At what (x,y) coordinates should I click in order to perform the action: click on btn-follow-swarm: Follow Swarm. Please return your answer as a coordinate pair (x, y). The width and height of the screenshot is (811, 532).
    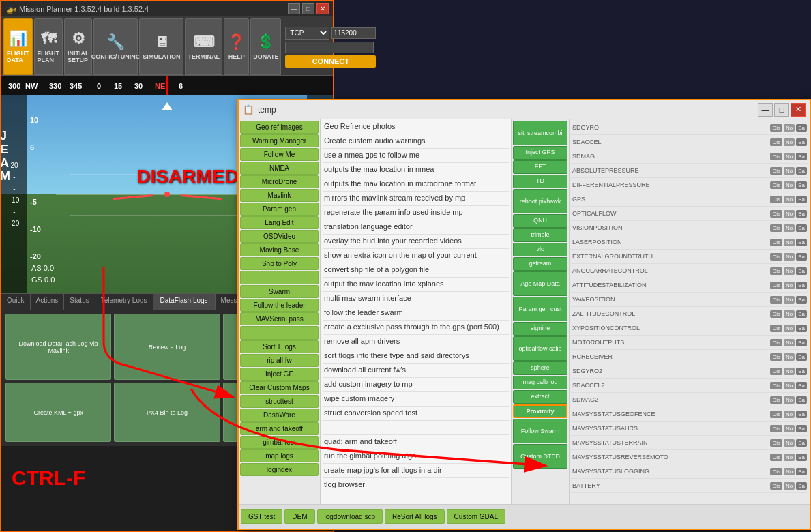
    Looking at the image, I should click on (540, 431).